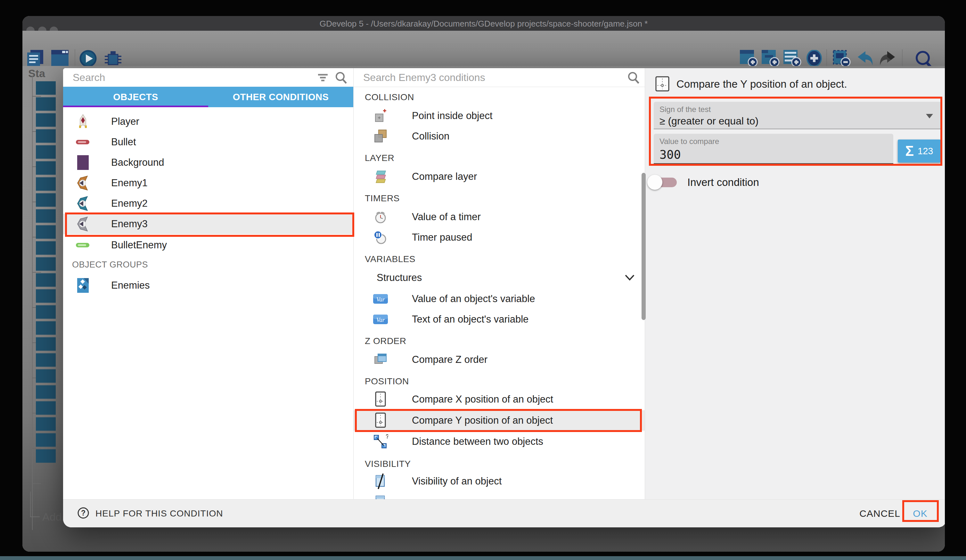  Describe the element at coordinates (209, 122) in the screenshot. I see `object-row-player: Player` at that location.